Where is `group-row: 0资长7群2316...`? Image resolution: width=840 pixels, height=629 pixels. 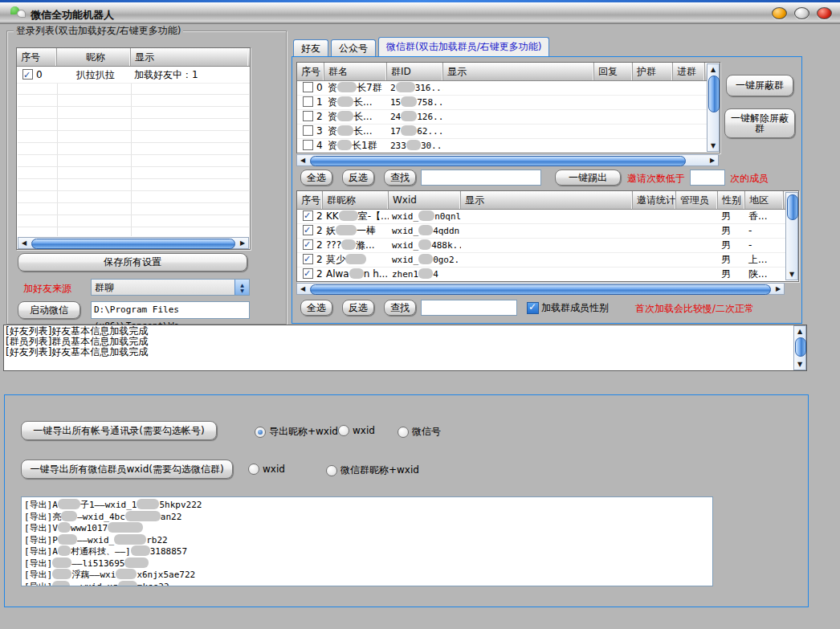
group-row: 0资长7群2316... is located at coordinates (508, 88).